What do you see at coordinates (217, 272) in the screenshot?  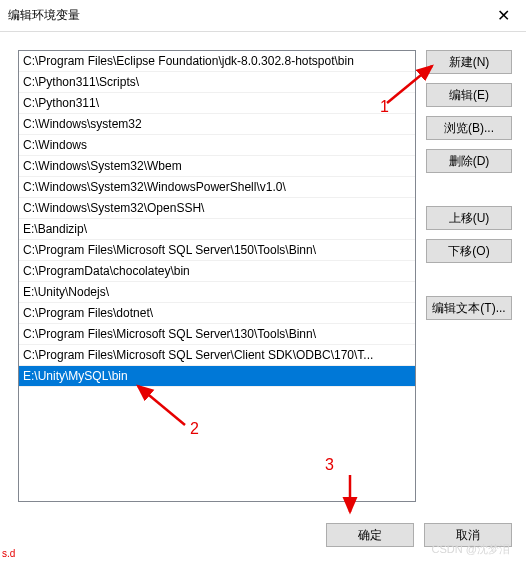 I see `list-item: C:\ProgramData\chocolatey\bin` at bounding box center [217, 272].